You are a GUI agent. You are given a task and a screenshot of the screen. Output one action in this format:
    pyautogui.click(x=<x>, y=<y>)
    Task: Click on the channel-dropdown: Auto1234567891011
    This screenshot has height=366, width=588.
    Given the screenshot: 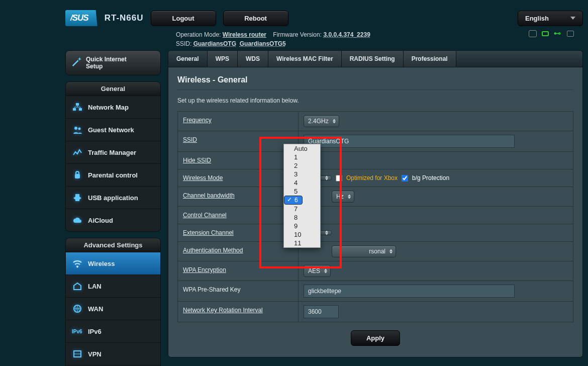 What is the action you would take?
    pyautogui.click(x=302, y=196)
    